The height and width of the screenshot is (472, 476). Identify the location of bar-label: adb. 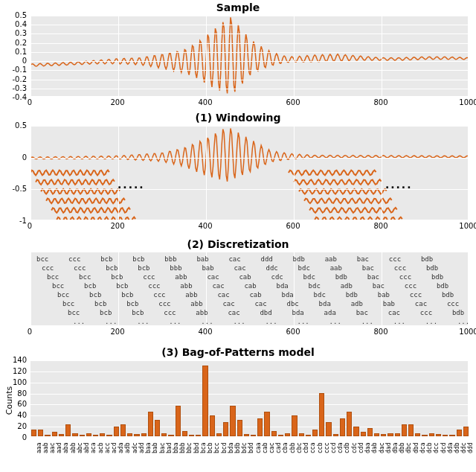
(128, 448).